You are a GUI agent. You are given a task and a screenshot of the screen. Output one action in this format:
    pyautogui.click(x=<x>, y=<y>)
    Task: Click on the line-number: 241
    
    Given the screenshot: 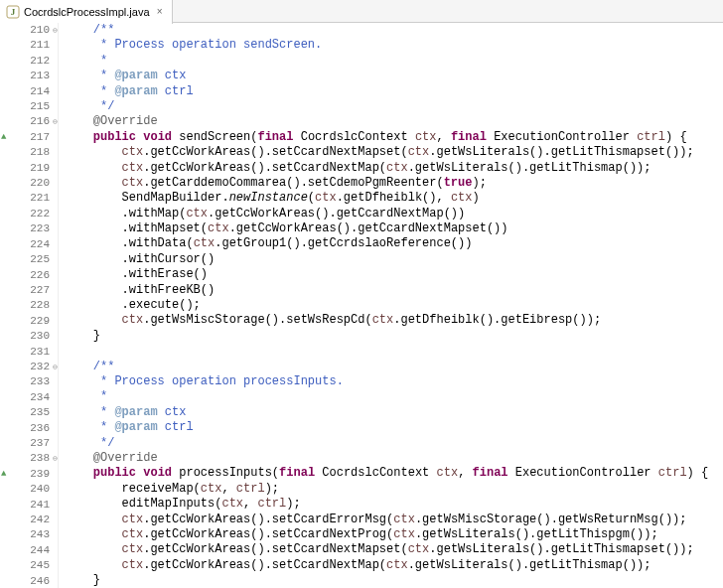 What is the action you would take?
    pyautogui.click(x=35, y=505)
    